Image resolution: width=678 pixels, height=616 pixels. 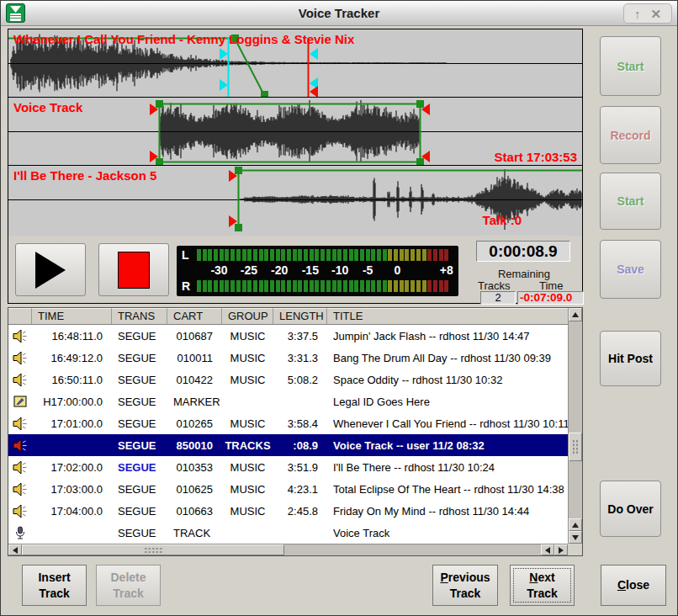 What do you see at coordinates (631, 269) in the screenshot?
I see `save-button: Save` at bounding box center [631, 269].